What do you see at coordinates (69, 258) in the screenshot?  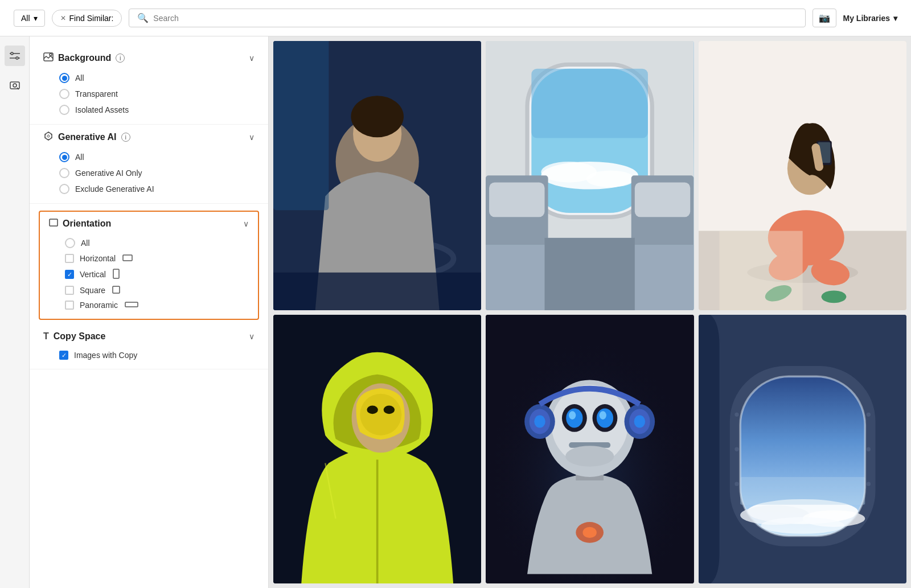 I see `orientation-horizontal-checkbox` at bounding box center [69, 258].